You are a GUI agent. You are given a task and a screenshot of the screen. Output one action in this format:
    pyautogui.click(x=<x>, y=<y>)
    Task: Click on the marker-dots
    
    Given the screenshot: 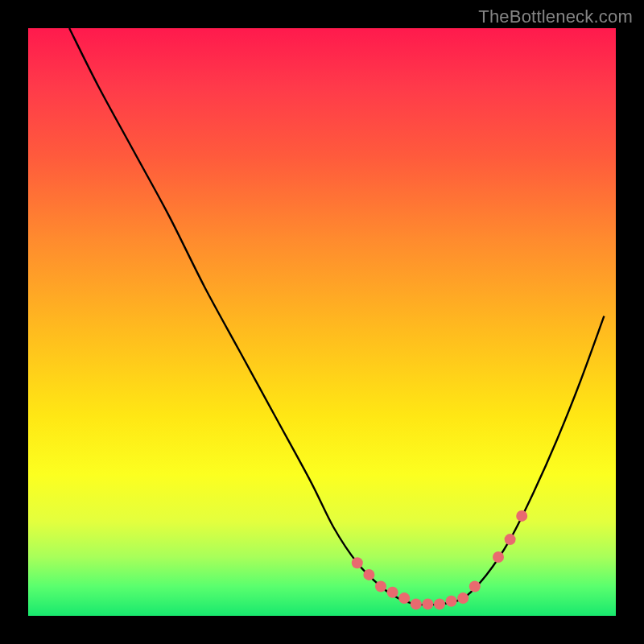 What is the action you would take?
    pyautogui.click(x=440, y=560)
    